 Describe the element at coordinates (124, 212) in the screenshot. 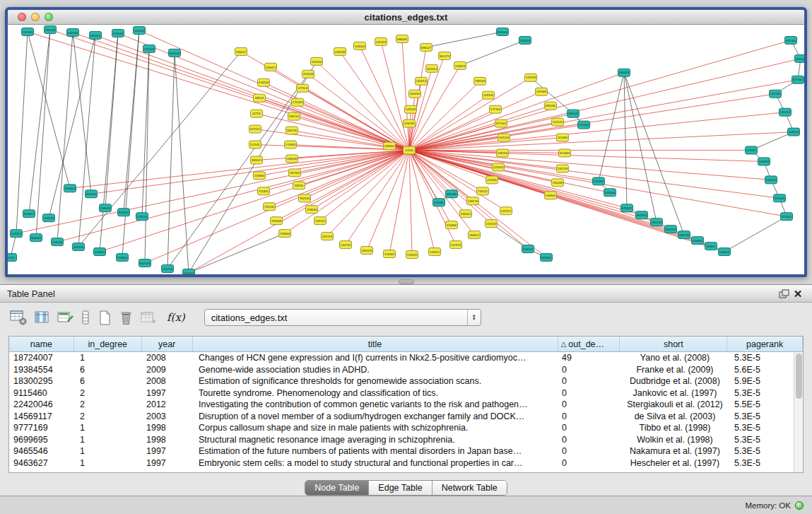

I see `graph-node: 903313` at that location.